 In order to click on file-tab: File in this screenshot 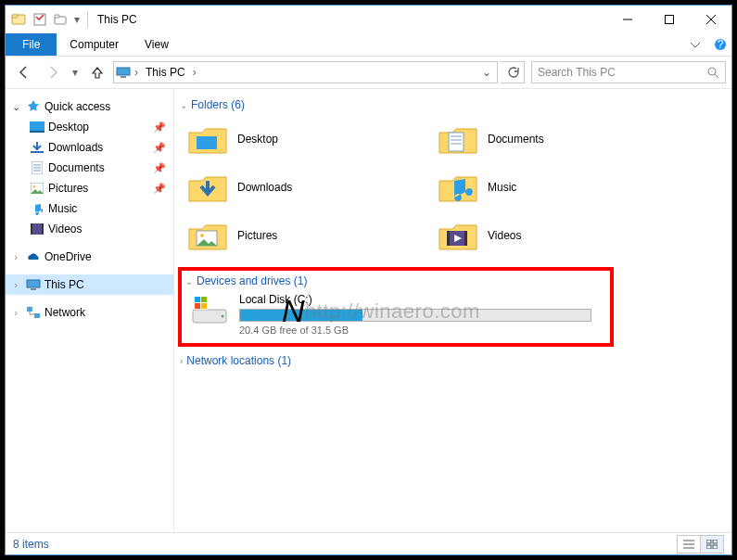, I will do `click(32, 45)`.